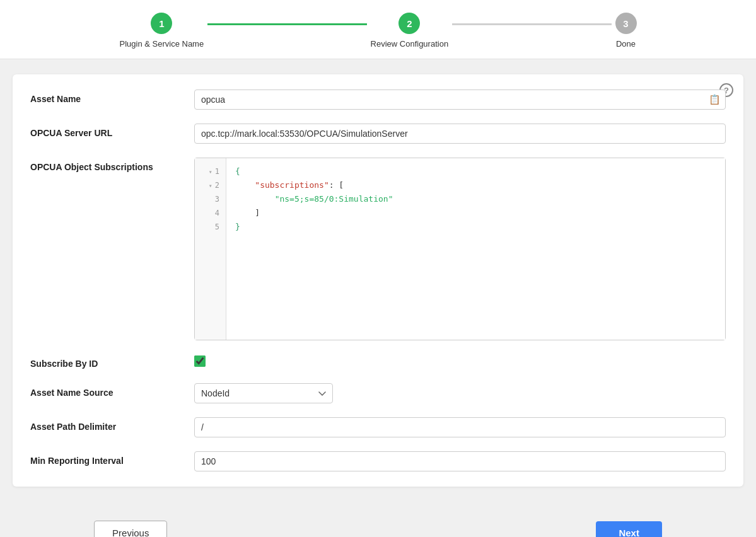  I want to click on line-num-4: 4, so click(213, 213).